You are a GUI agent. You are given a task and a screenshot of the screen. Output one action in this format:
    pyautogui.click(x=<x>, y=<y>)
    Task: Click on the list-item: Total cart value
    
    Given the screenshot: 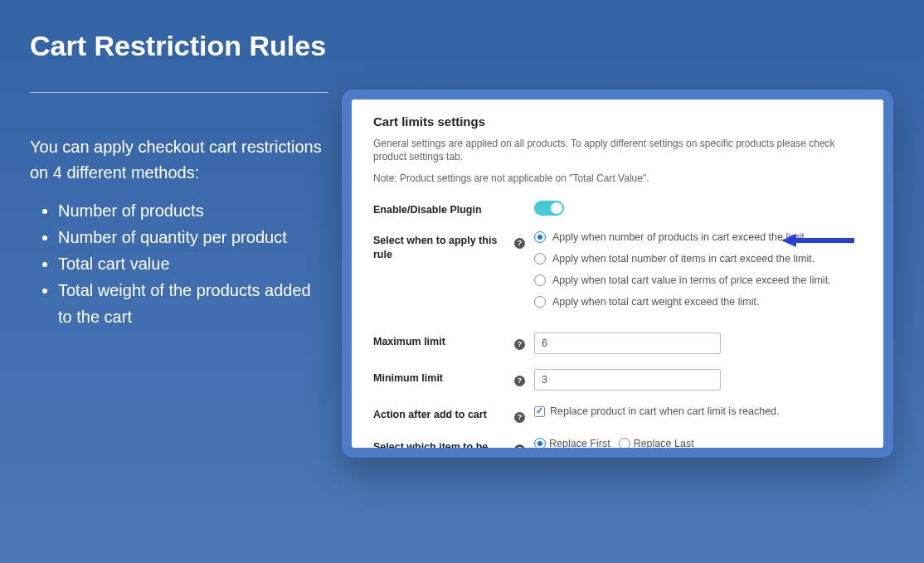 What is the action you would take?
    pyautogui.click(x=193, y=264)
    